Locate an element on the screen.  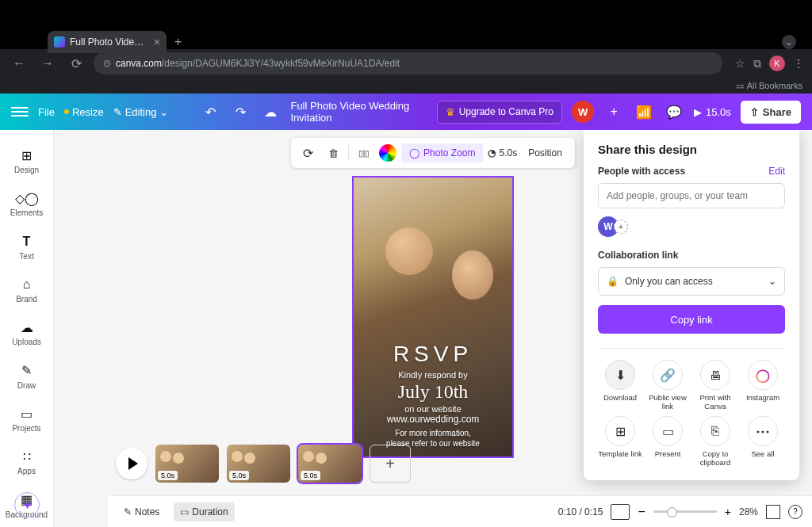
redo-button is located at coordinates (240, 112).